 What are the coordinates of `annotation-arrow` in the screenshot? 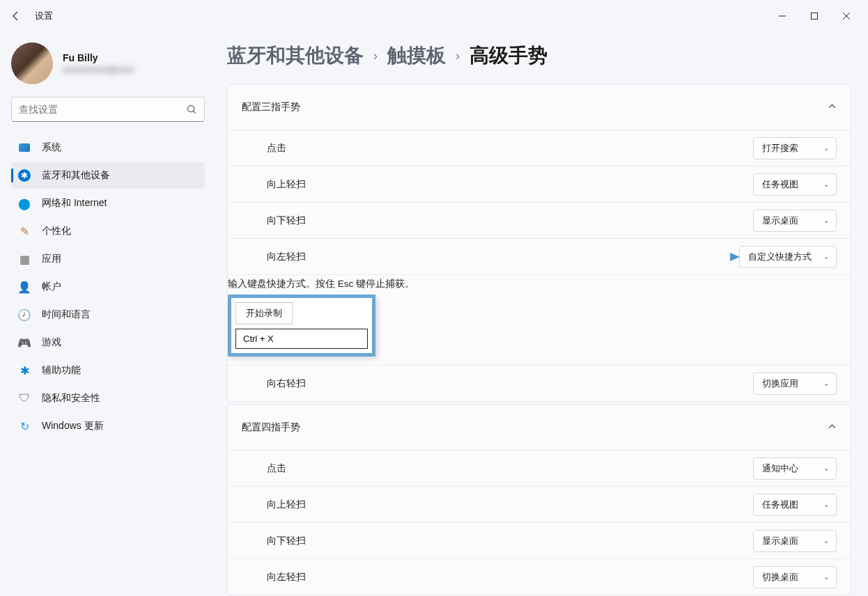 It's located at (711, 257).